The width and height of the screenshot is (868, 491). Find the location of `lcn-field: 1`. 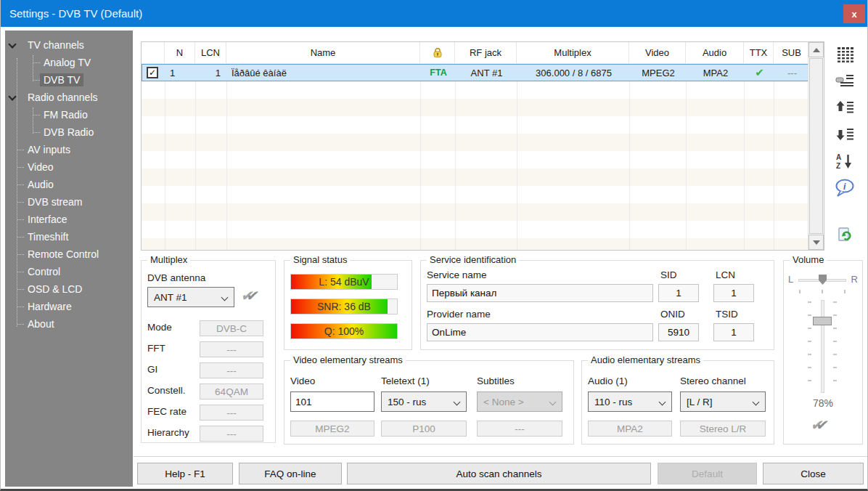

lcn-field: 1 is located at coordinates (734, 293).